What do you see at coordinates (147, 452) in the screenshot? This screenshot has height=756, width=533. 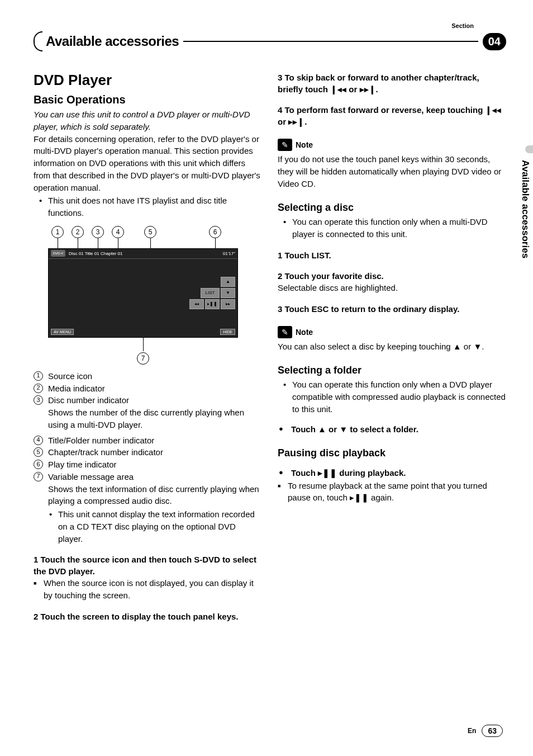 I see `legend-item: 5Chapter/track number indicator` at bounding box center [147, 452].